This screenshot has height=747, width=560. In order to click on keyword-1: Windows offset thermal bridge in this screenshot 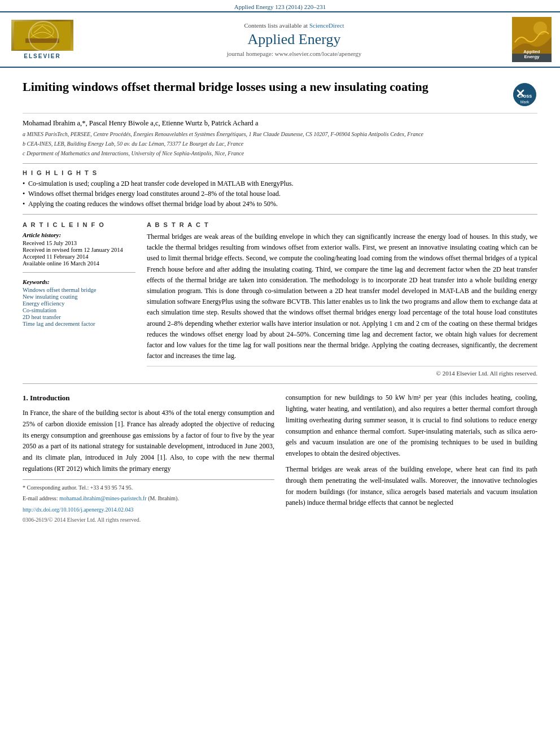, I will do `click(79, 290)`.